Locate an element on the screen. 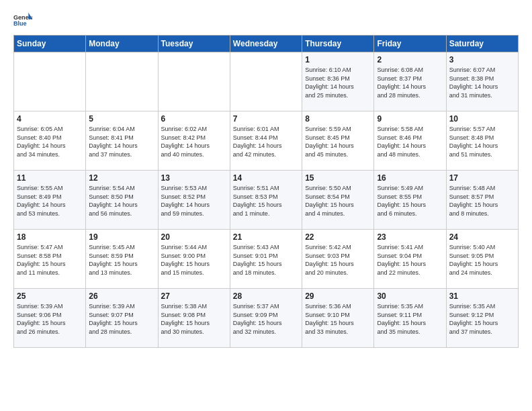  day-number: 2 is located at coordinates (410, 60).